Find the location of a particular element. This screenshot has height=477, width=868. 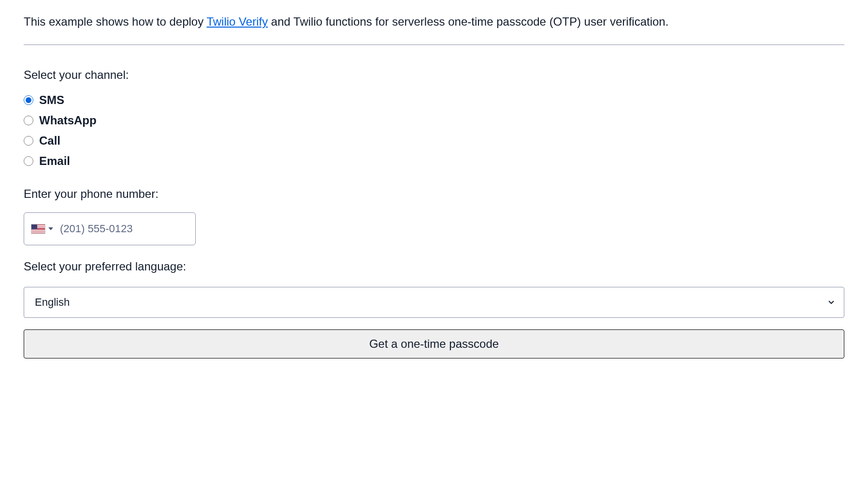

language-select-wrap: English is located at coordinates (434, 302).